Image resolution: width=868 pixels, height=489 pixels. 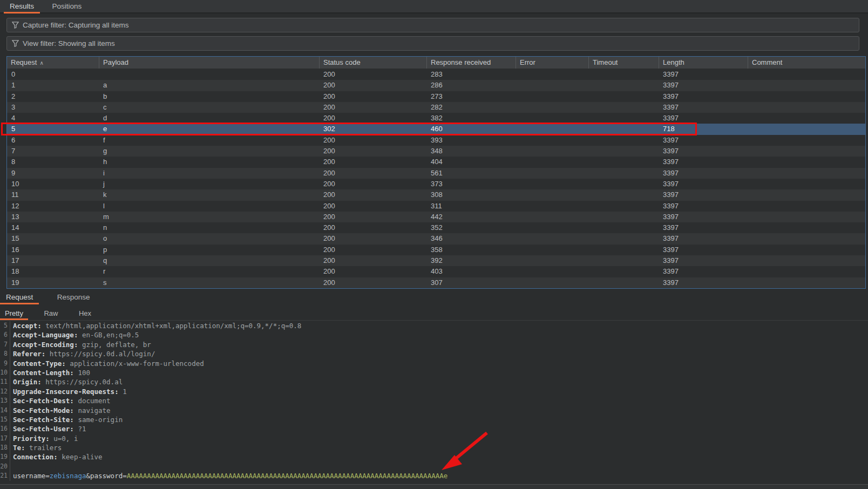 What do you see at coordinates (53, 118) in the screenshot?
I see `cell-request: 4` at bounding box center [53, 118].